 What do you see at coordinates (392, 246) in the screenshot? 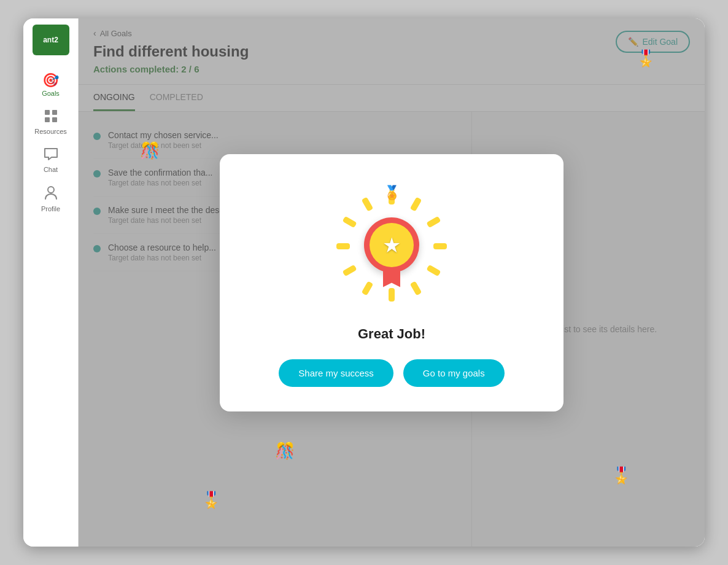
I see `medal-graphic: 🏅 ★` at bounding box center [392, 246].